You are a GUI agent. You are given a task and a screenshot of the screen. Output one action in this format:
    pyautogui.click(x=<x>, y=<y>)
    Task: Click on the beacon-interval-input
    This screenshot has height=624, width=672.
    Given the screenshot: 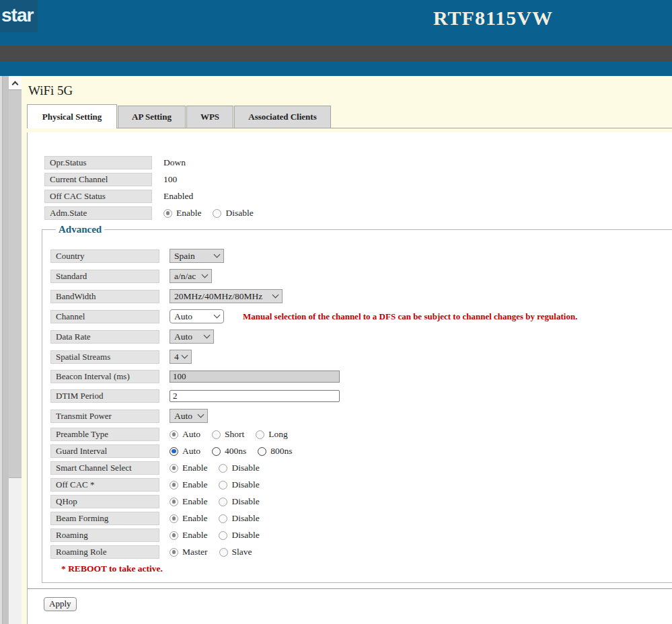 What is the action you would take?
    pyautogui.click(x=254, y=377)
    